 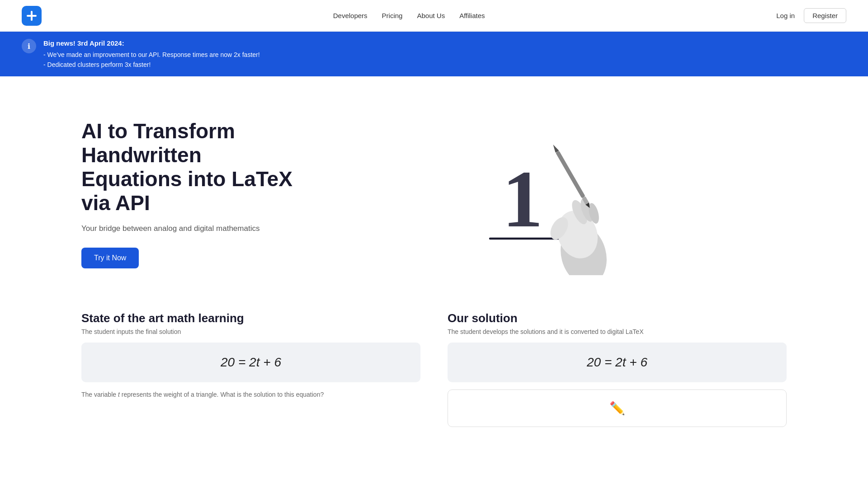 I want to click on hero-subtitle: Your bridge between analog and digital m…, so click(x=194, y=229).